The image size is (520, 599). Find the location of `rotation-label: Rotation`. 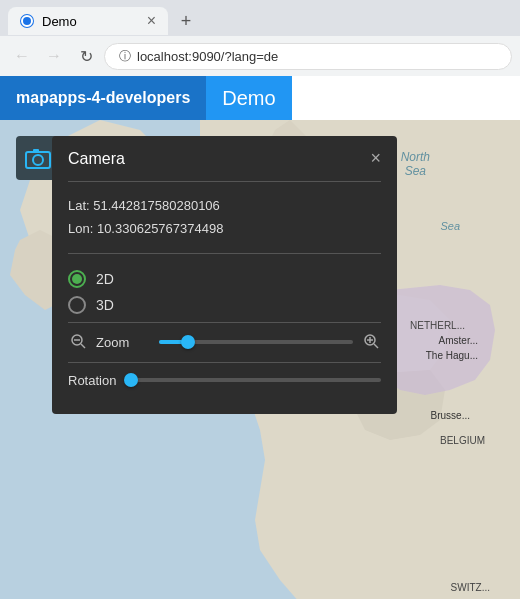

rotation-label: Rotation is located at coordinates (96, 380).